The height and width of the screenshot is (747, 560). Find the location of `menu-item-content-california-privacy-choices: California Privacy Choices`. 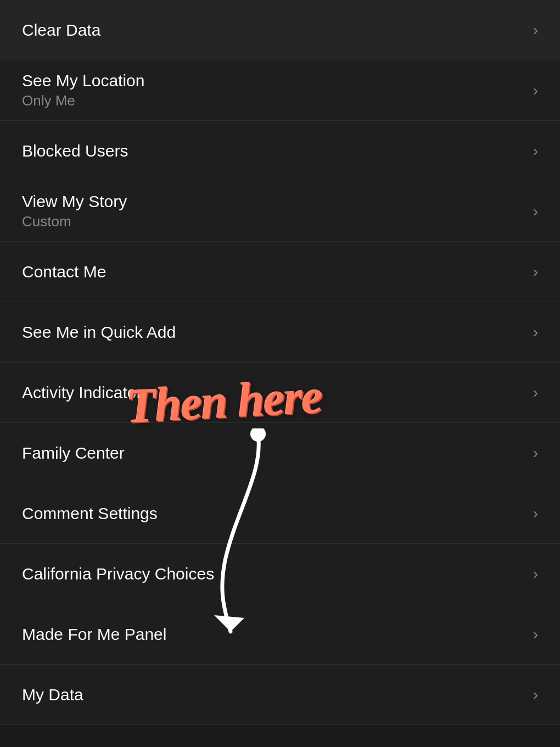

menu-item-content-california-privacy-choices: California Privacy Choices is located at coordinates (118, 574).